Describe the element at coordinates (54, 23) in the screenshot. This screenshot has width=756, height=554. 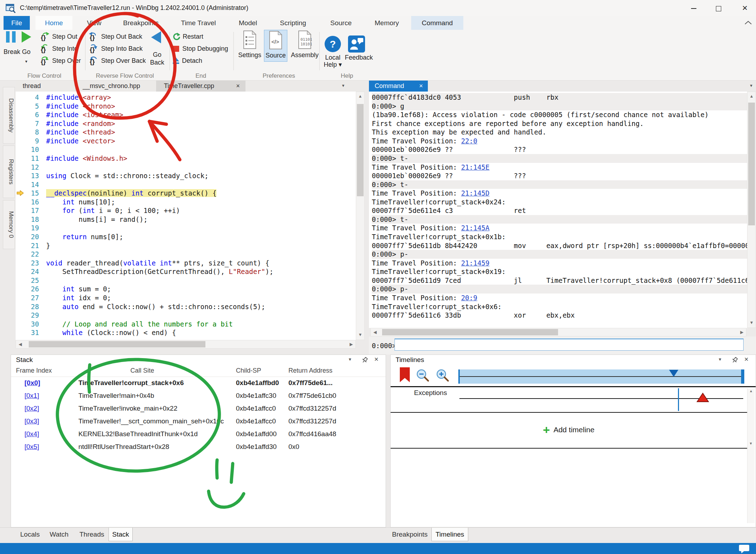
I see `tab-home: Home` at that location.